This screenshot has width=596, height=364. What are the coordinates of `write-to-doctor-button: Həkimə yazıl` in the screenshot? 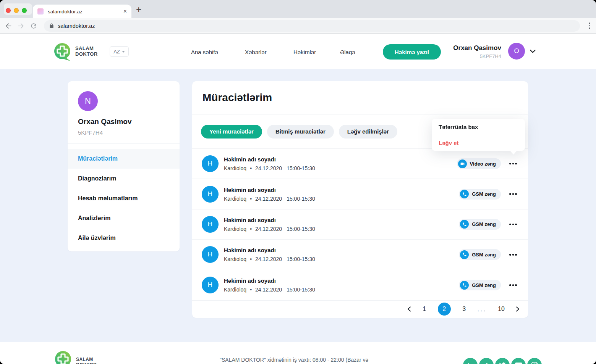 It's located at (412, 52).